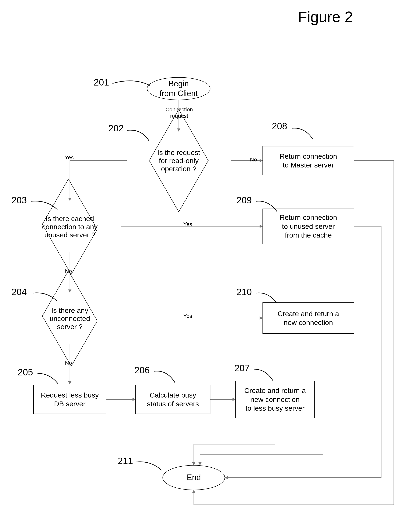 This screenshot has height=521, width=420. What do you see at coordinates (69, 157) in the screenshot?
I see `edge-202-yes: Yes` at bounding box center [69, 157].